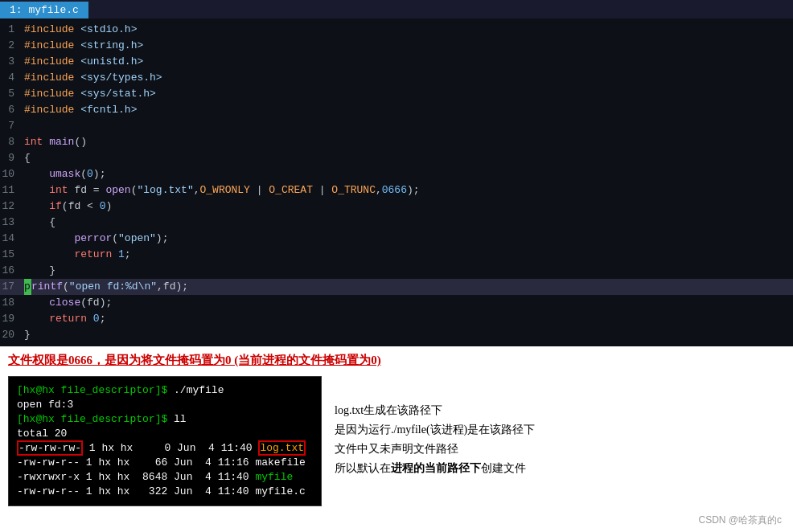 This screenshot has height=532, width=793. Describe the element at coordinates (396, 303) in the screenshot. I see `code-line: 18 close(fd);` at that location.